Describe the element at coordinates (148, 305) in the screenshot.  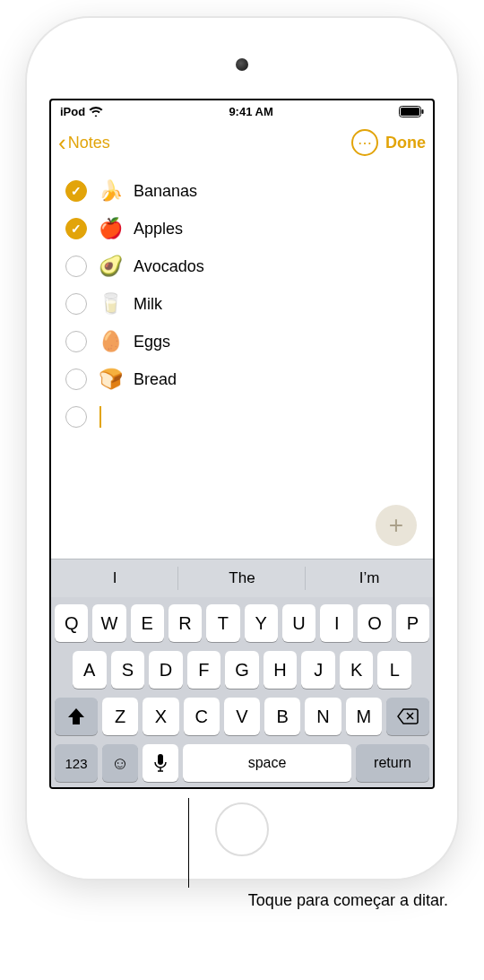
I see `item-label: Milk` at that location.